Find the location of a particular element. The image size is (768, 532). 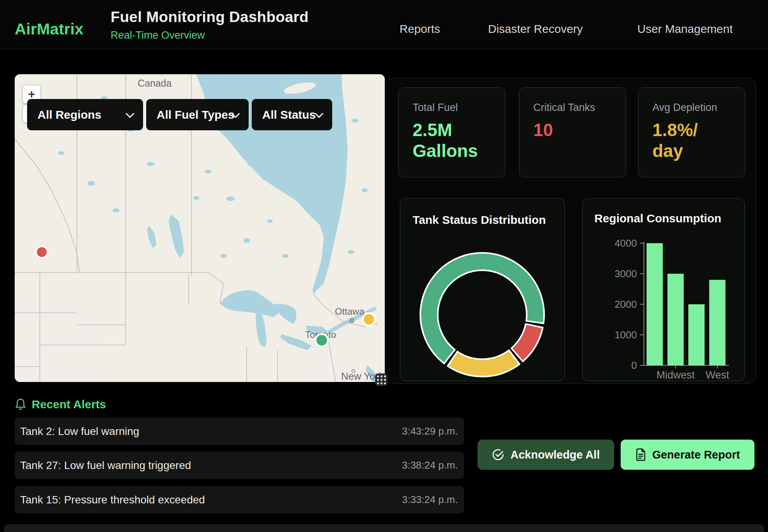

map-label-ottawa: Ottawa is located at coordinates (350, 312).